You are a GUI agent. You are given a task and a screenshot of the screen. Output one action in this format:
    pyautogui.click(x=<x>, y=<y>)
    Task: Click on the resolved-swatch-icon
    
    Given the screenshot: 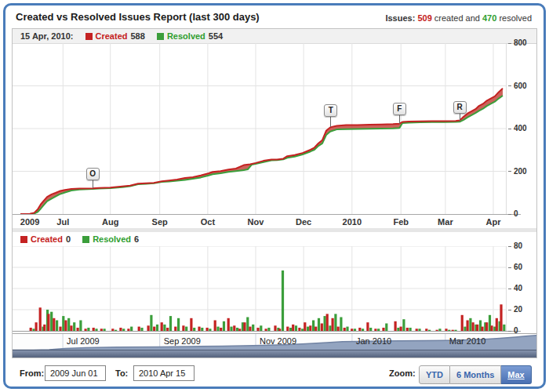 What is the action you would take?
    pyautogui.click(x=86, y=240)
    